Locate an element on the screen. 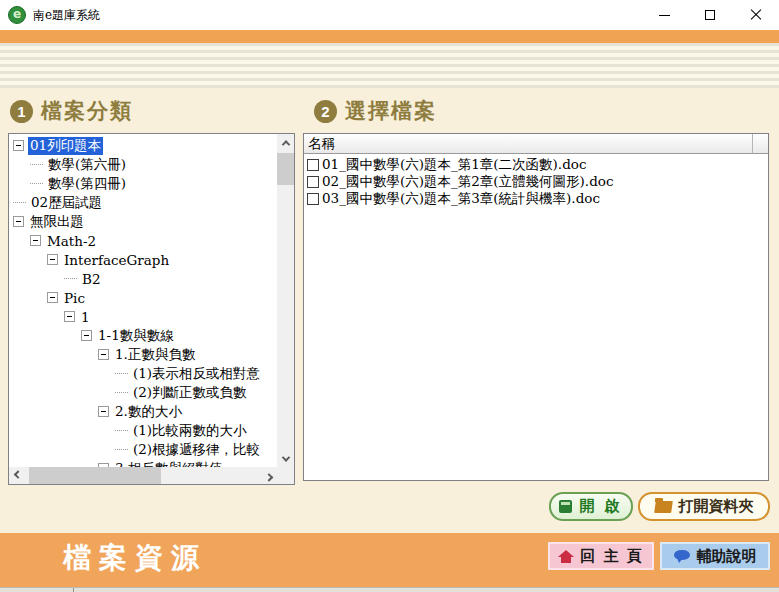 The image size is (779, 592). file-row: 01_國中數學(六)題本_第1章(二次函數).doc is located at coordinates (536, 164).